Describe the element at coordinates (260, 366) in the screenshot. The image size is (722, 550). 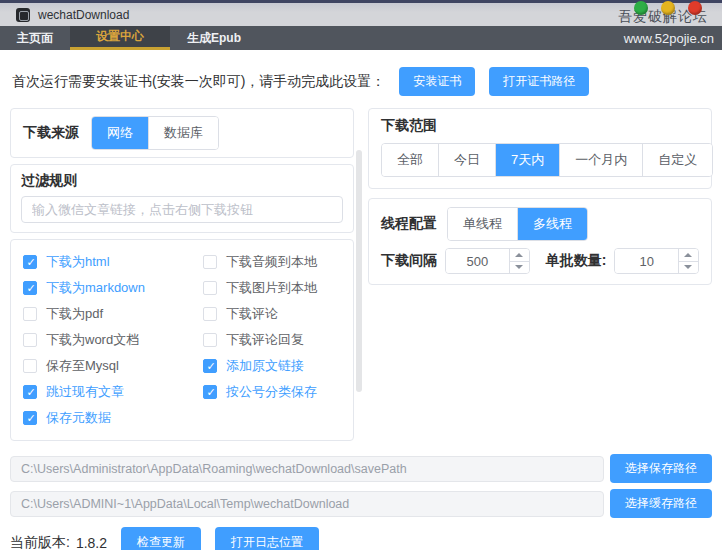
I see `checkbox-add-source-link: 添加原文链接` at that location.